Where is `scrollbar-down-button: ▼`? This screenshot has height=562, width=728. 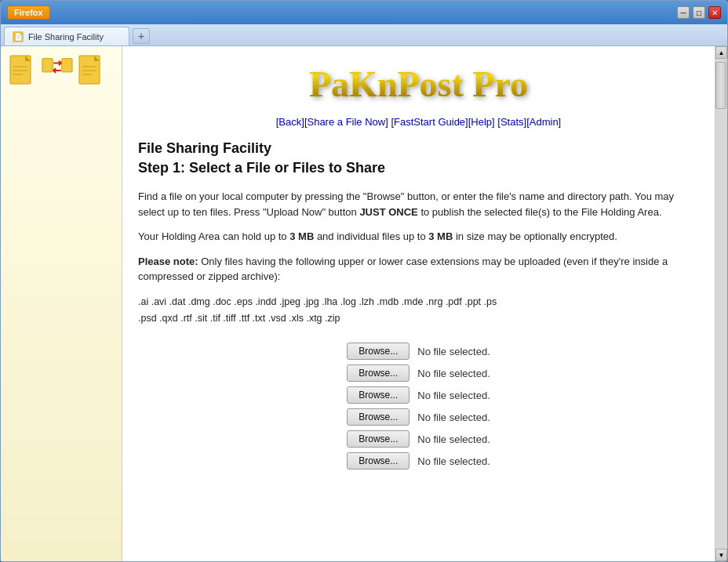 scrollbar-down-button: ▼ is located at coordinates (722, 555).